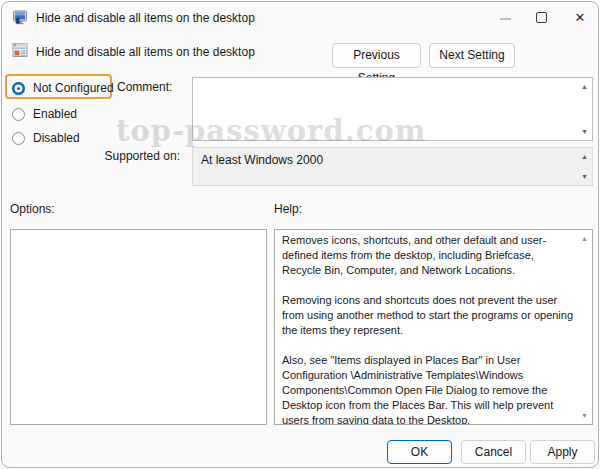  What do you see at coordinates (472, 56) in the screenshot?
I see `next-setting-button: Next Setting` at bounding box center [472, 56].